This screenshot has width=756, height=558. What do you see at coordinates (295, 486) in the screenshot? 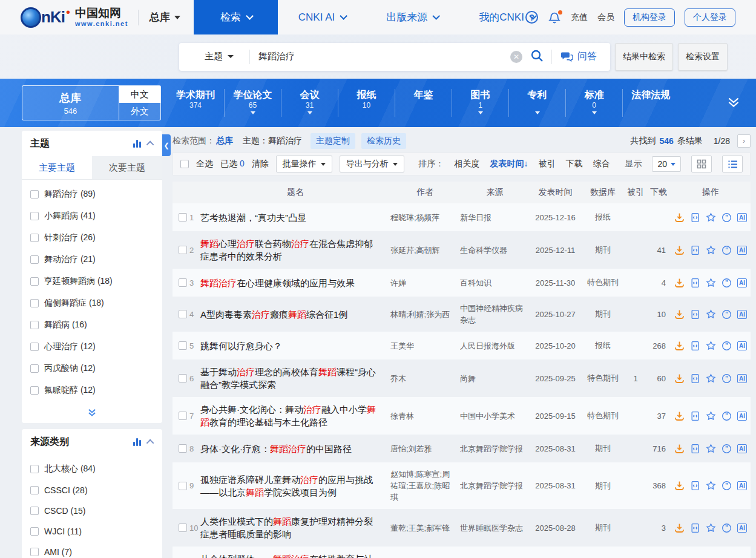
I see `result-title-link: 孤独症谱系障碍儿童舞动治疗的应用与挑战——以北京舞蹈学院实践项目为例` at bounding box center [295, 486].